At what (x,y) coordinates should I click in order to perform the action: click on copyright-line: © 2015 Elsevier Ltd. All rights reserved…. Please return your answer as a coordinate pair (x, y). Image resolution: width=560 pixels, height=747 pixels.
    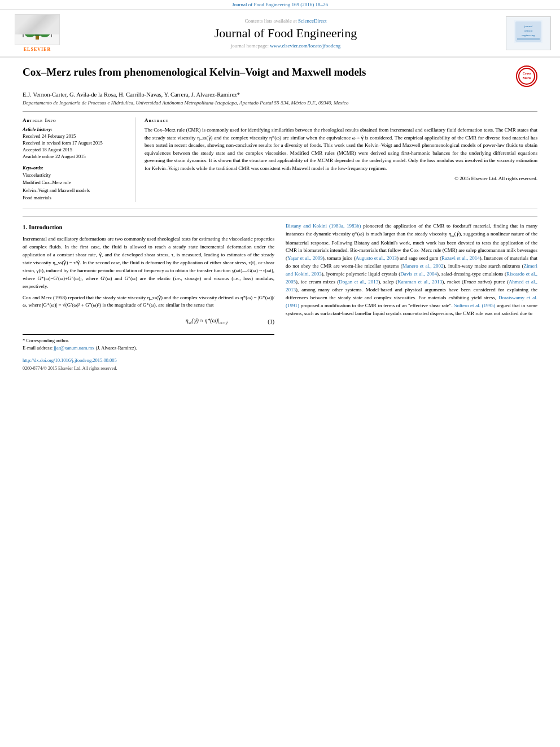
    Looking at the image, I should click on (341, 178).